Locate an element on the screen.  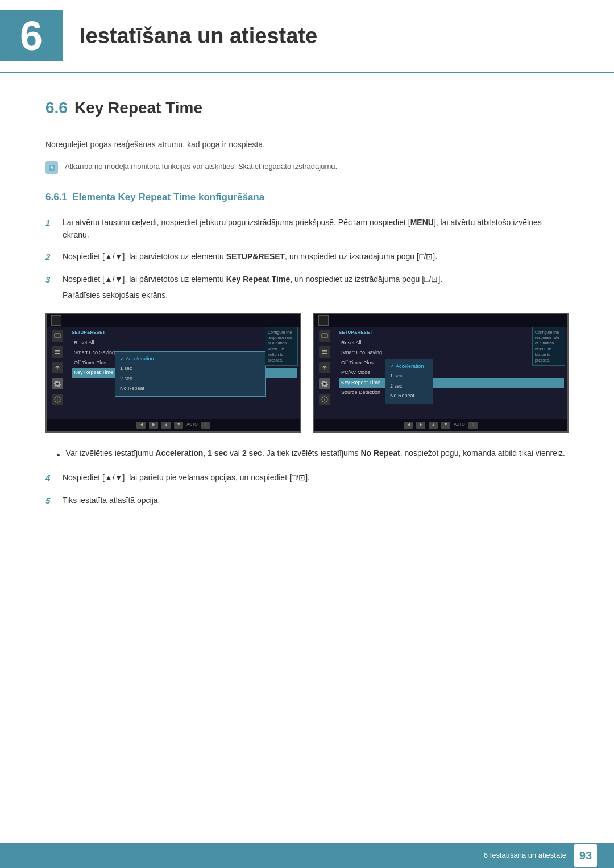
submenu-norepeat-2: No Repeat is located at coordinates (409, 396).